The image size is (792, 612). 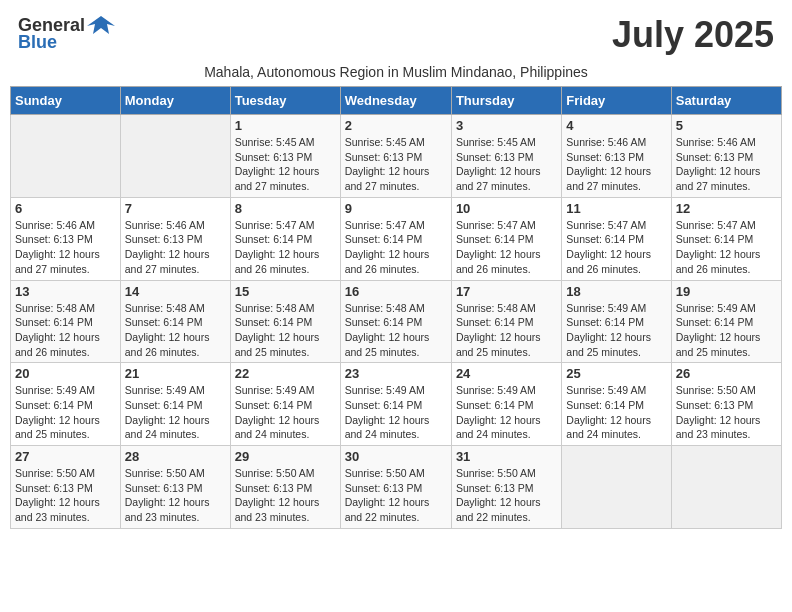 I want to click on column-header-monday: Monday, so click(x=175, y=101).